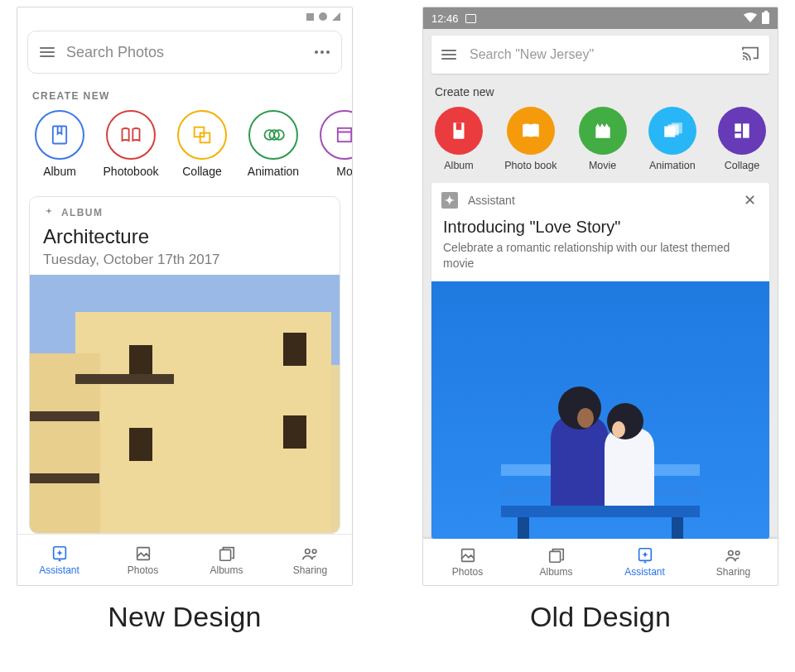 This screenshot has width=795, height=672. Describe the element at coordinates (333, 144) in the screenshot. I see `create-movie: Mo` at that location.